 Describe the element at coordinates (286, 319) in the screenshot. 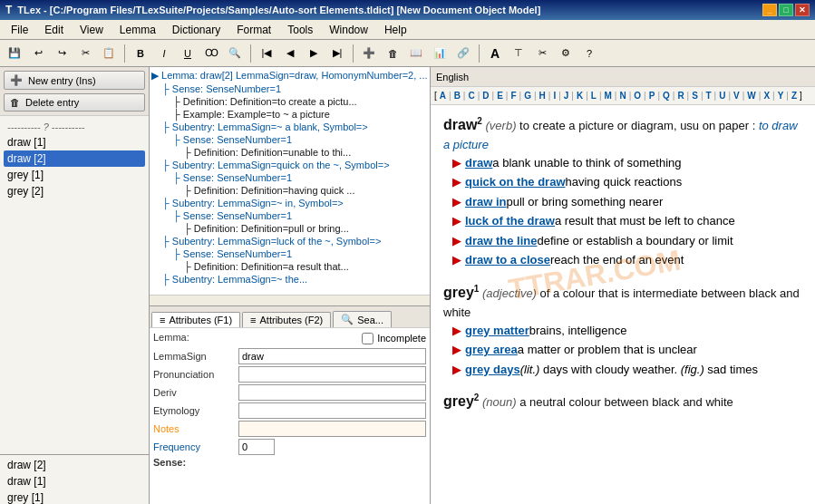

I see `attr-tab: ≡ Attributes (F2)` at that location.